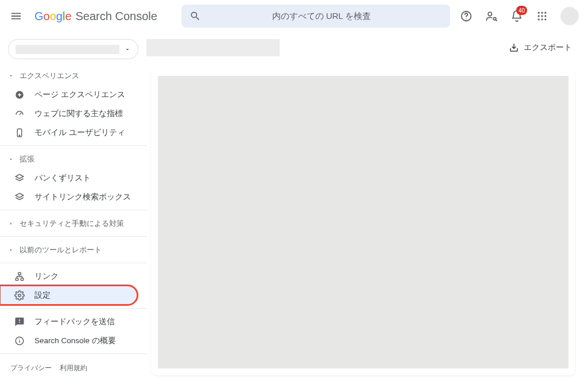 Image resolution: width=588 pixels, height=388 pixels. What do you see at coordinates (74, 322) in the screenshot?
I see `nav-feedback: フィードバックを送信` at bounding box center [74, 322].